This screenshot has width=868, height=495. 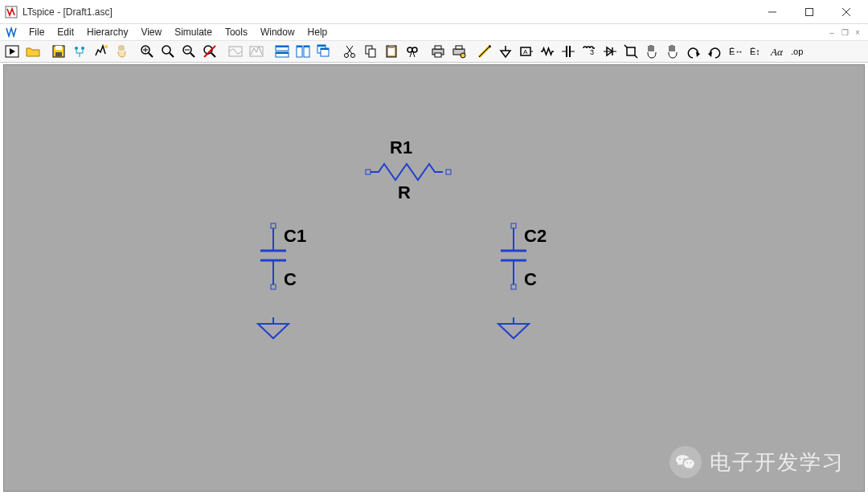 I want to click on mdi-close-button: ×, so click(x=858, y=32).